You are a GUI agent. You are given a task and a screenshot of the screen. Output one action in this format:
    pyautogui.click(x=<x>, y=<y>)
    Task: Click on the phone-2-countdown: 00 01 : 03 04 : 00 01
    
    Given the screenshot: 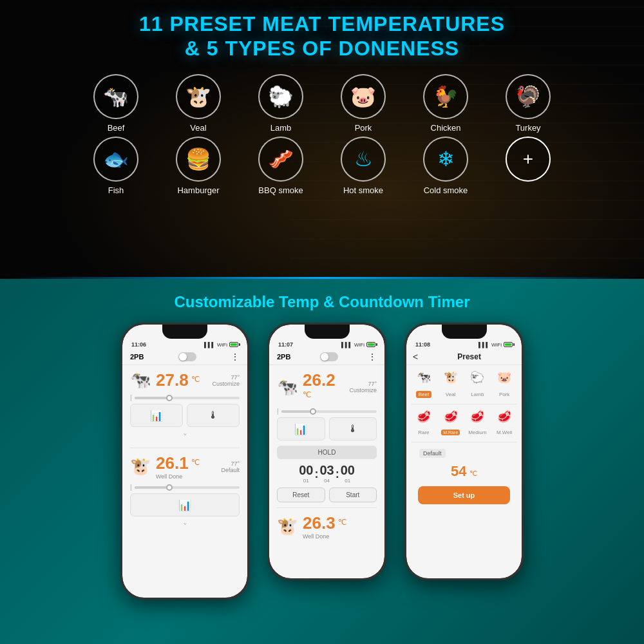 What is the action you would take?
    pyautogui.click(x=327, y=473)
    